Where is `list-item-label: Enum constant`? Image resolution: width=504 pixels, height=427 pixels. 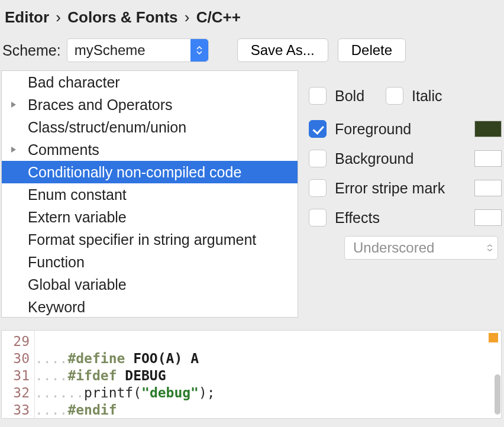 list-item-label: Enum constant is located at coordinates (77, 195).